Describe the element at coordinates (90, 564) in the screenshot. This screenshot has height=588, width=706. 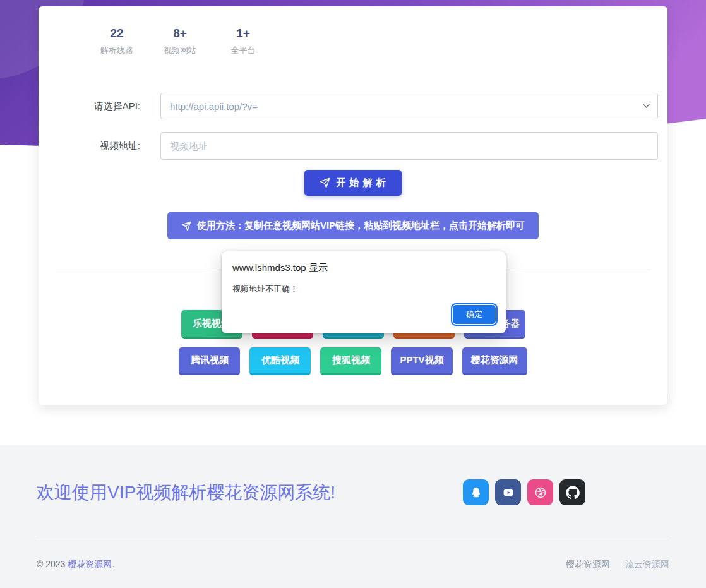
I see `copyright-site-link: 樱花资源网` at that location.